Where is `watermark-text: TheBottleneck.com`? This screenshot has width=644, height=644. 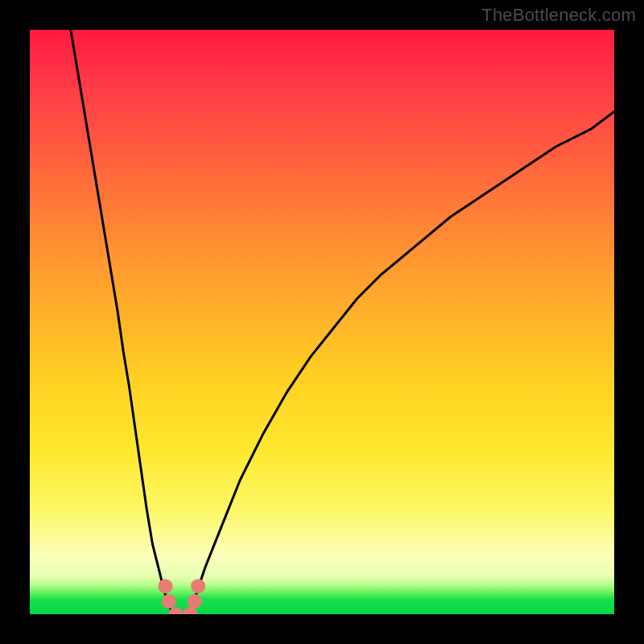 watermark-text: TheBottleneck.com is located at coordinates (559, 15).